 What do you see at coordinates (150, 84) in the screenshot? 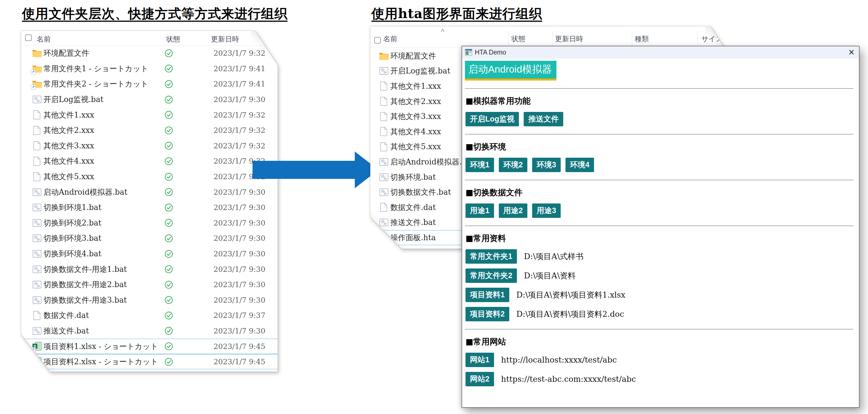
I see `file-row: ↗常用文件夹2 - ショートカット2023/1/7 9:41` at bounding box center [150, 84].